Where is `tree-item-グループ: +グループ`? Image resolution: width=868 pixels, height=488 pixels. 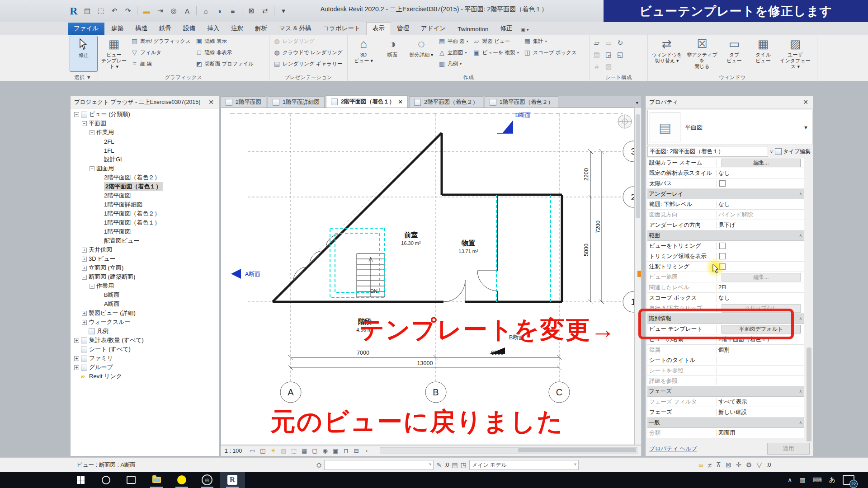
tree-item-グループ: +グループ is located at coordinates (145, 367).